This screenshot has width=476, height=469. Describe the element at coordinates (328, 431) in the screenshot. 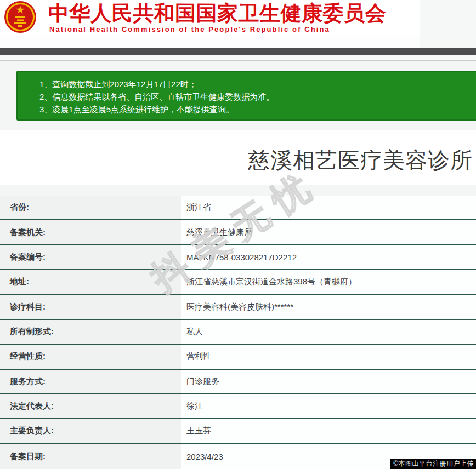

I see `row-value: 王玉芬` at that location.